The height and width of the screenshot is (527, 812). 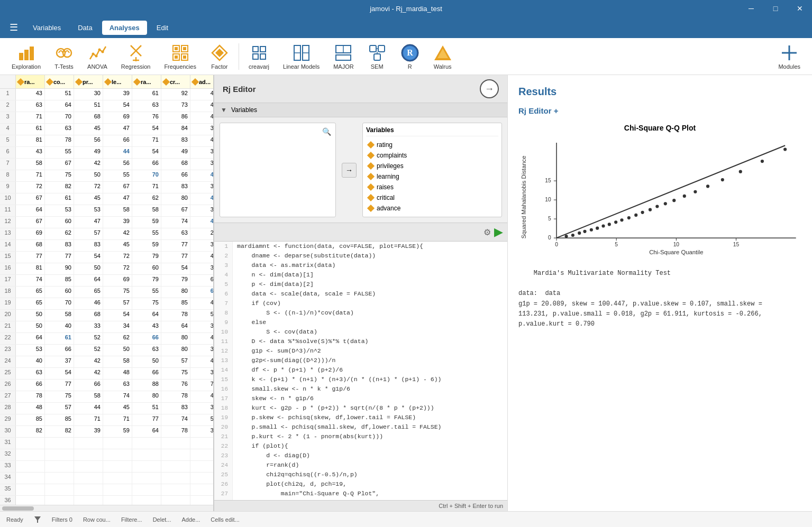 I want to click on grid-cell: 50, so click(x=31, y=327).